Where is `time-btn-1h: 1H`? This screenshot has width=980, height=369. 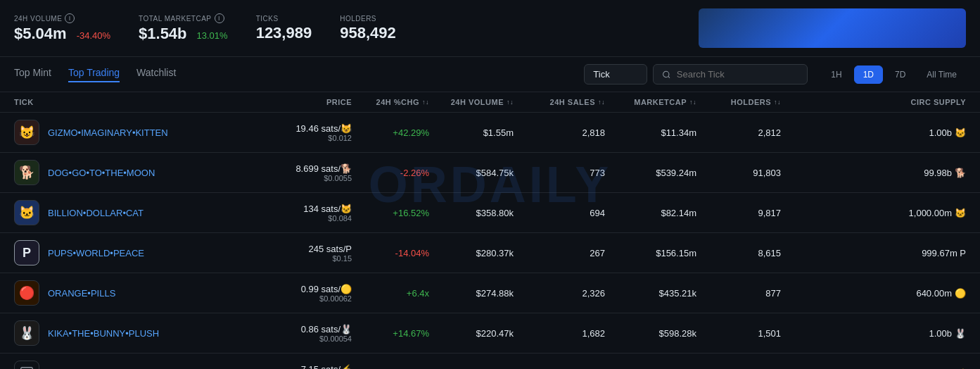 time-btn-1h: 1H is located at coordinates (836, 75).